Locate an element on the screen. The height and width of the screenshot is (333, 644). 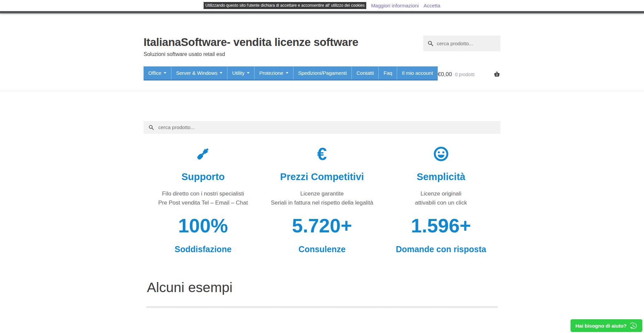
smiley-icon is located at coordinates (441, 154).